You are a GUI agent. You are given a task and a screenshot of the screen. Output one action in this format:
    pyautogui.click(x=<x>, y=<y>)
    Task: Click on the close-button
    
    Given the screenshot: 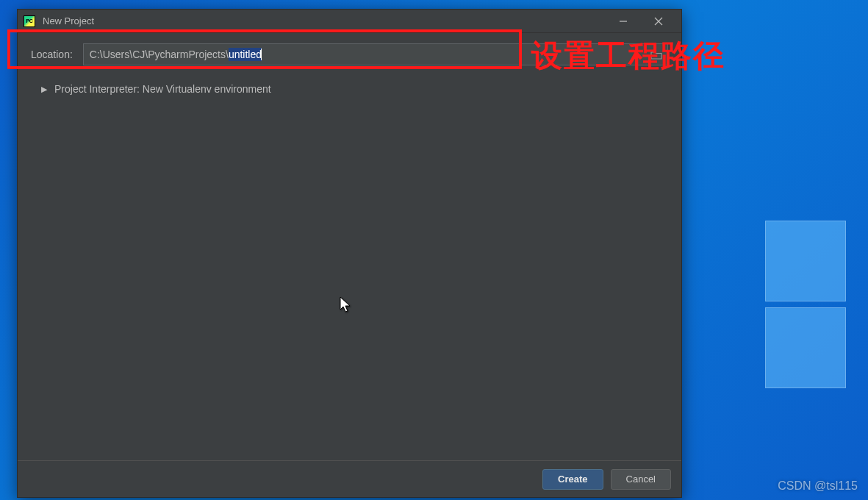 What is the action you would take?
    pyautogui.click(x=659, y=21)
    